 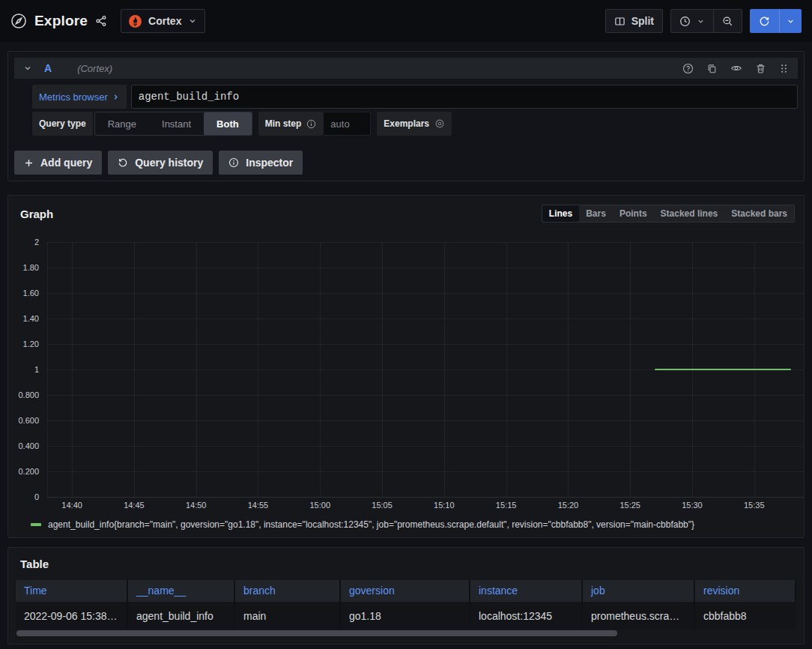 I want to click on x-tick-label: 14:50, so click(x=196, y=505).